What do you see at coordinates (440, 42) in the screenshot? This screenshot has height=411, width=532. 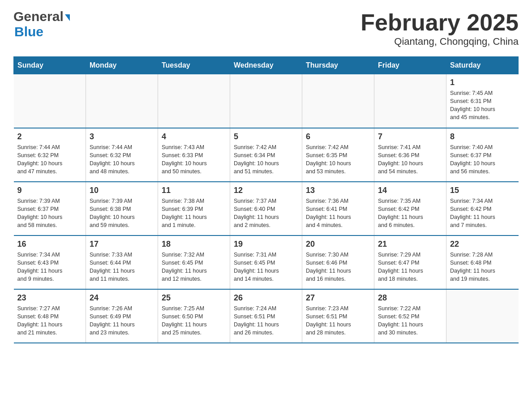 I see `calendar-subtitle: Qiantang, Chongqing, China` at bounding box center [440, 42].